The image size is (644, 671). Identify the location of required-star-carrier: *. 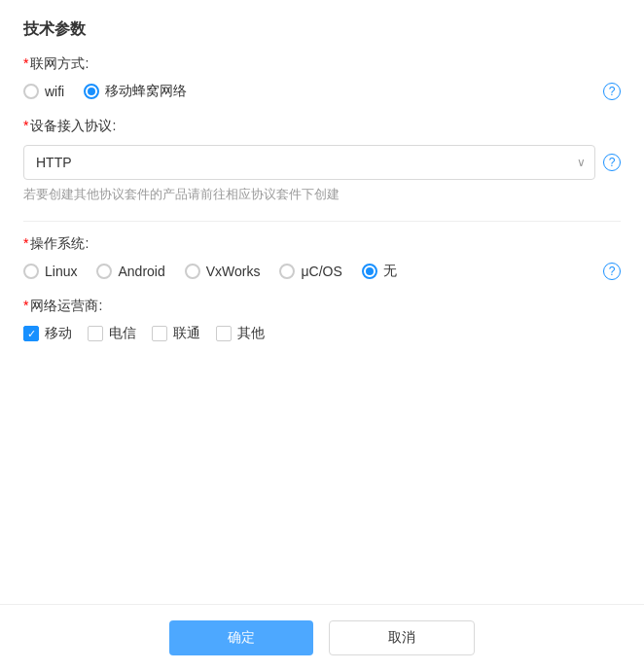
(25, 305).